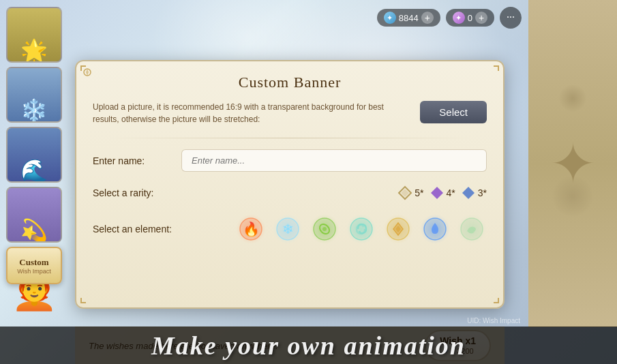  I want to click on uid-text: UID: Wish Impact, so click(494, 320).